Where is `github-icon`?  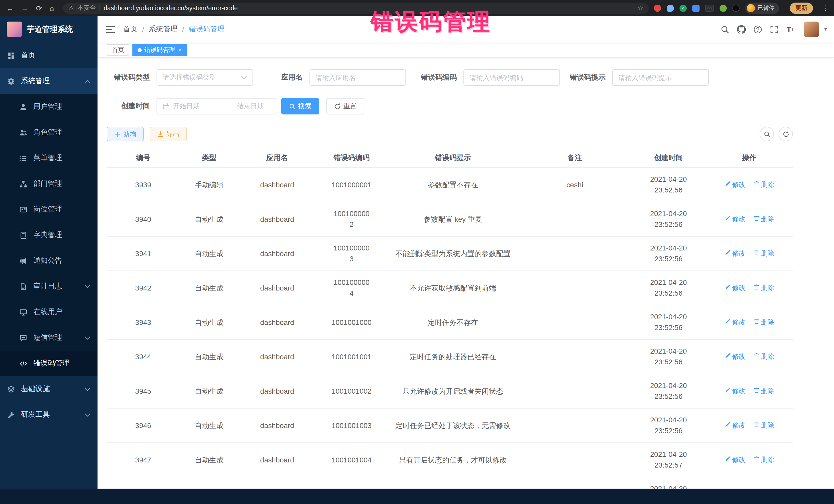 github-icon is located at coordinates (741, 29).